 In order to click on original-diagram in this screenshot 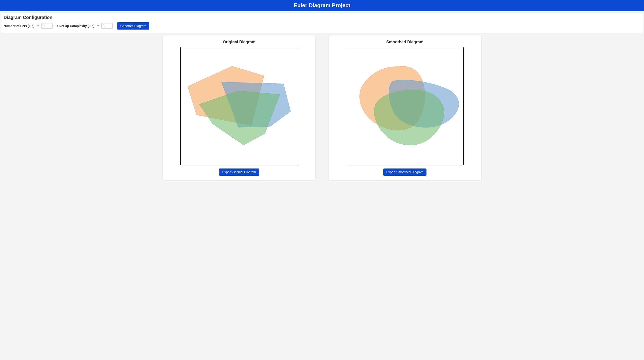, I will do `click(239, 106)`.